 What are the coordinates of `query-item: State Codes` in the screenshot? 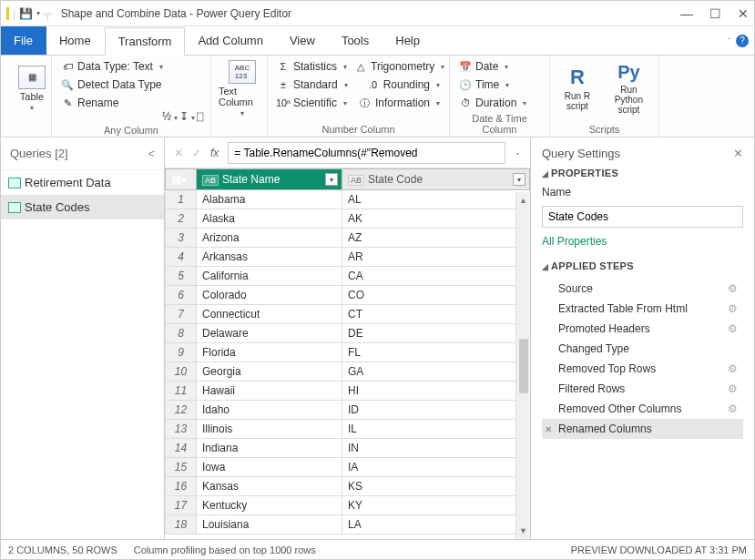 It's located at (82, 208).